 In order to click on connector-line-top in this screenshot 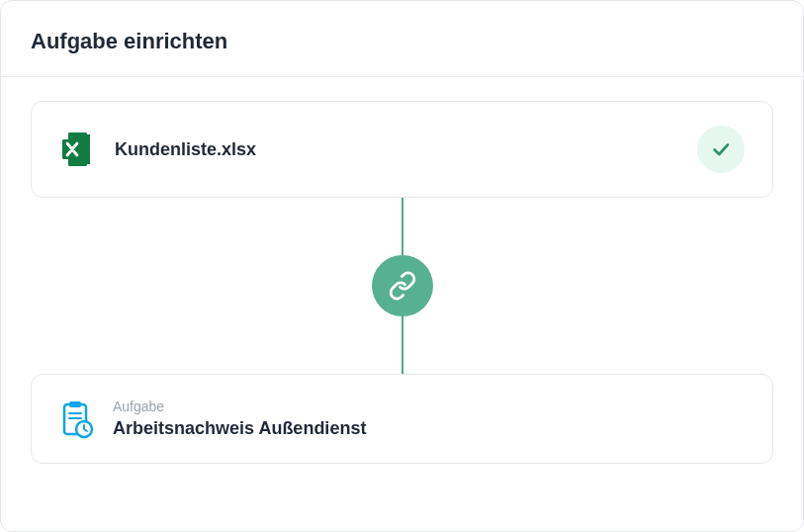, I will do `click(402, 226)`.